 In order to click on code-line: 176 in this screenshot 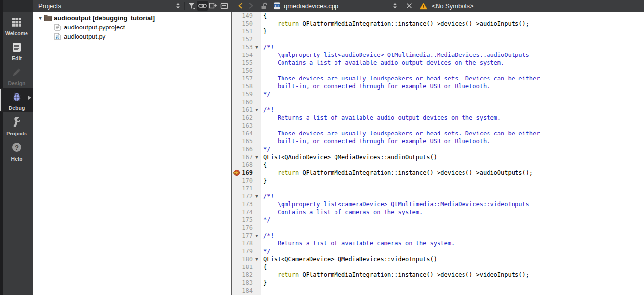, I will do `click(438, 228)`.